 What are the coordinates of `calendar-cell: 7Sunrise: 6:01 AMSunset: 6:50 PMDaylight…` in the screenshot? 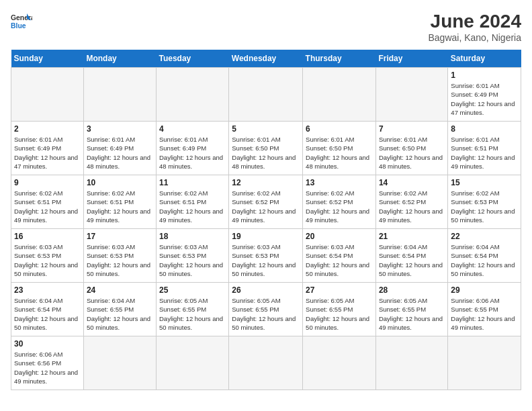 It's located at (411, 148).